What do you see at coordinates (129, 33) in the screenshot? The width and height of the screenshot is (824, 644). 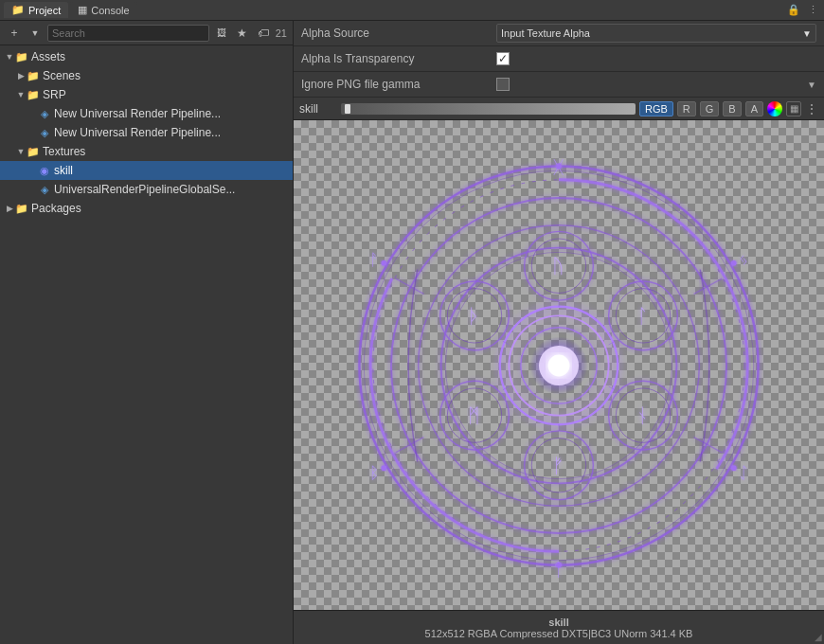 I see `search-input` at bounding box center [129, 33].